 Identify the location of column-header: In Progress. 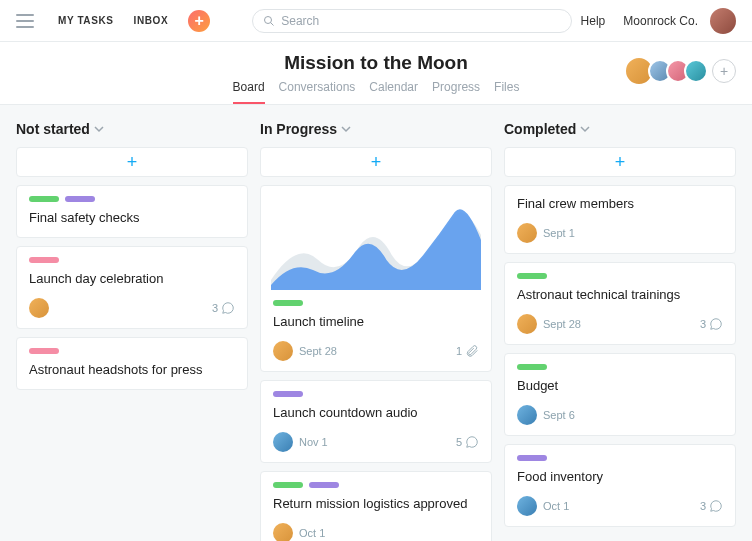
(376, 129).